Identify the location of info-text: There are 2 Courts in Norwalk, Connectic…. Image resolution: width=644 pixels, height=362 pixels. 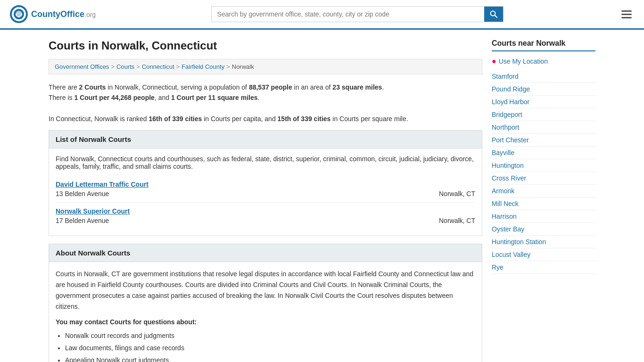
(265, 103).